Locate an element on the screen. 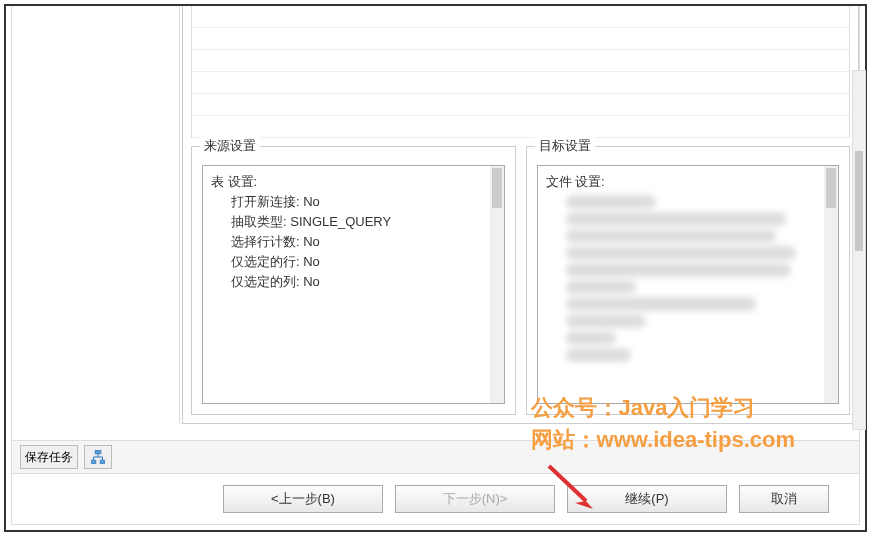 The width and height of the screenshot is (871, 536). outer-scrollbar-thumb is located at coordinates (859, 201).